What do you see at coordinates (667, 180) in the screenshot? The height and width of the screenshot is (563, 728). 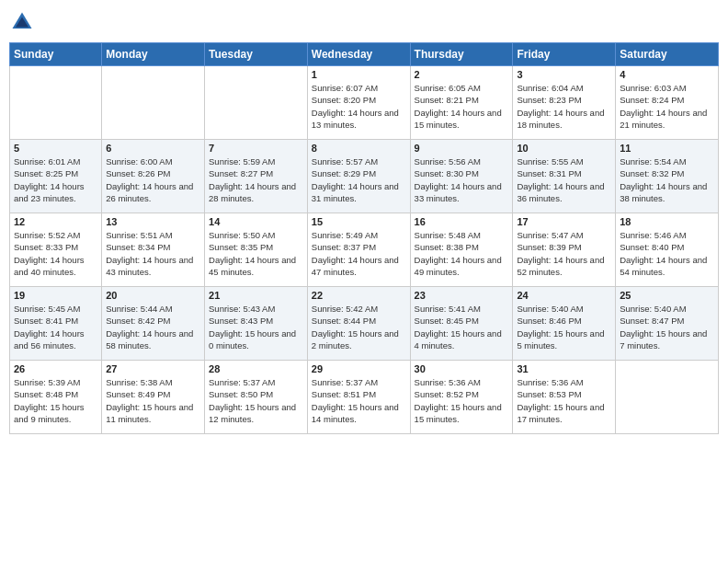 I see `day-detail: Sunrise: 5:54 AM Sunset: 8:32 PM Dayligh…` at bounding box center [667, 180].